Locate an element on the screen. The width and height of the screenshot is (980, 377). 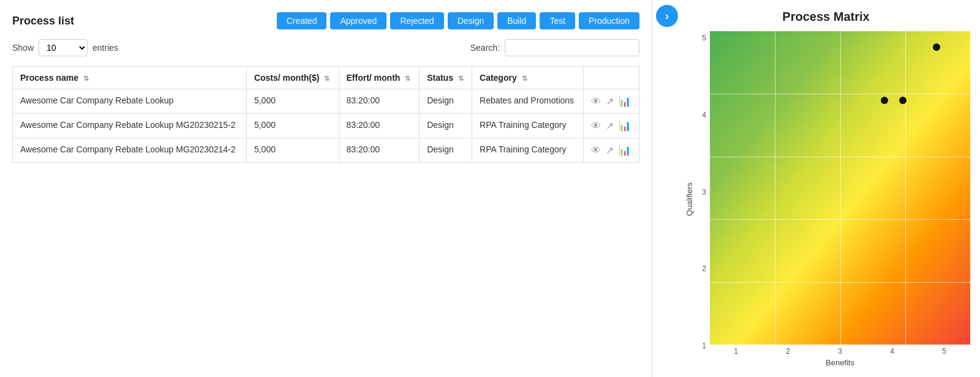
cell-name-2: Awesome Car Company Rebate Lookup MG2023… is located at coordinates (130, 151).